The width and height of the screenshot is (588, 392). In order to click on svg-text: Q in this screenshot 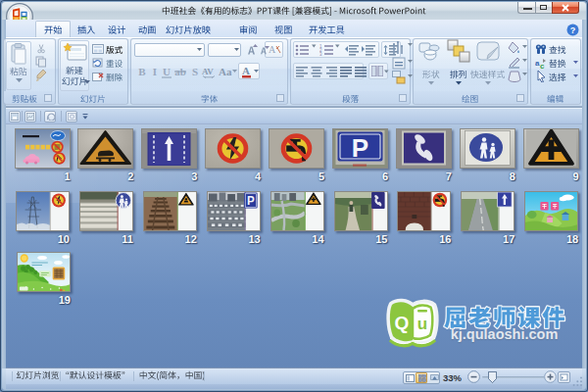, I will do `click(402, 323)`.